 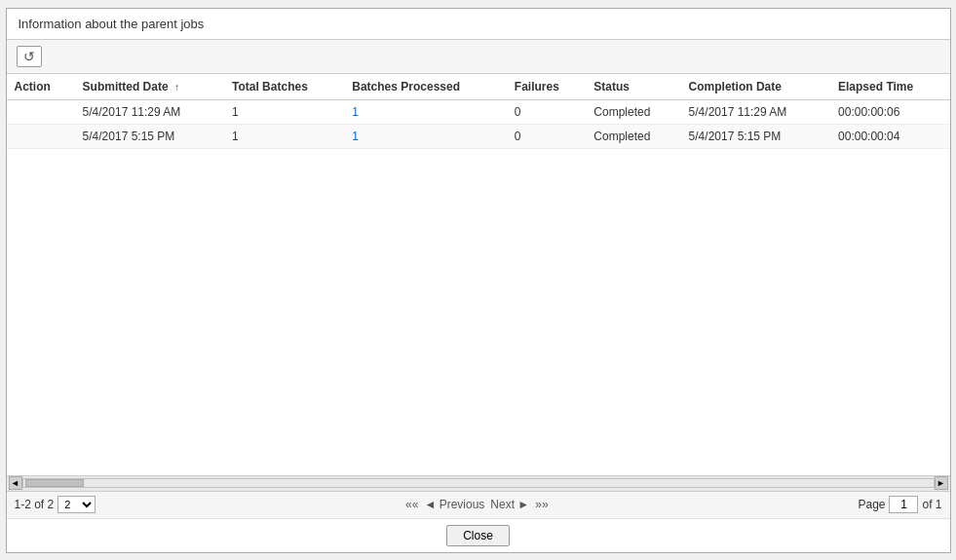 I want to click on cell-completion_date: 5/4/2017 11:29 AM, so click(x=756, y=111).